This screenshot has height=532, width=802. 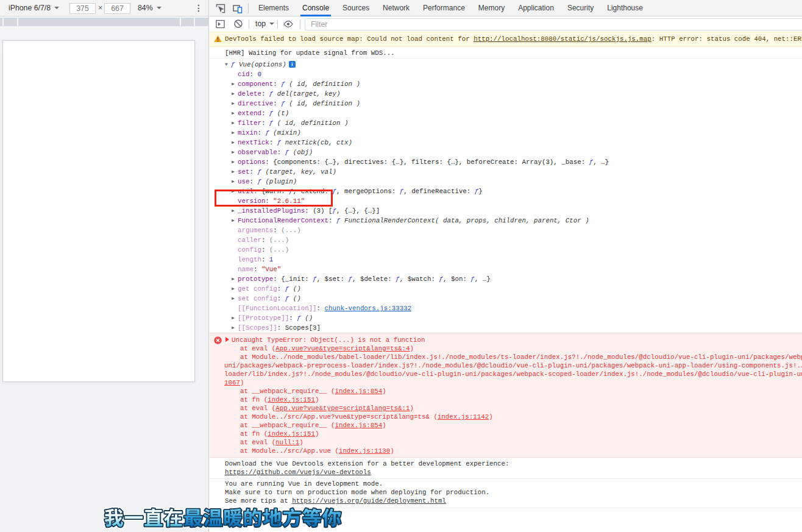 I want to click on inspect-element-icon, so click(x=221, y=9).